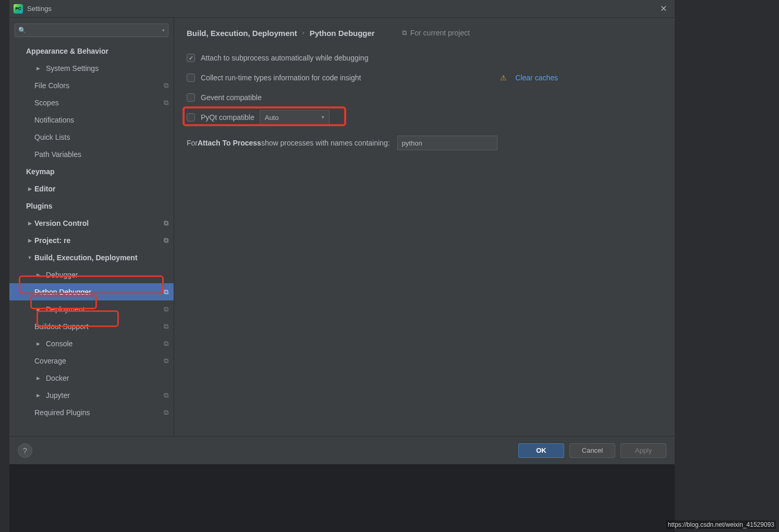 The width and height of the screenshot is (779, 532). I want to click on tree-item: Plugins, so click(92, 205).